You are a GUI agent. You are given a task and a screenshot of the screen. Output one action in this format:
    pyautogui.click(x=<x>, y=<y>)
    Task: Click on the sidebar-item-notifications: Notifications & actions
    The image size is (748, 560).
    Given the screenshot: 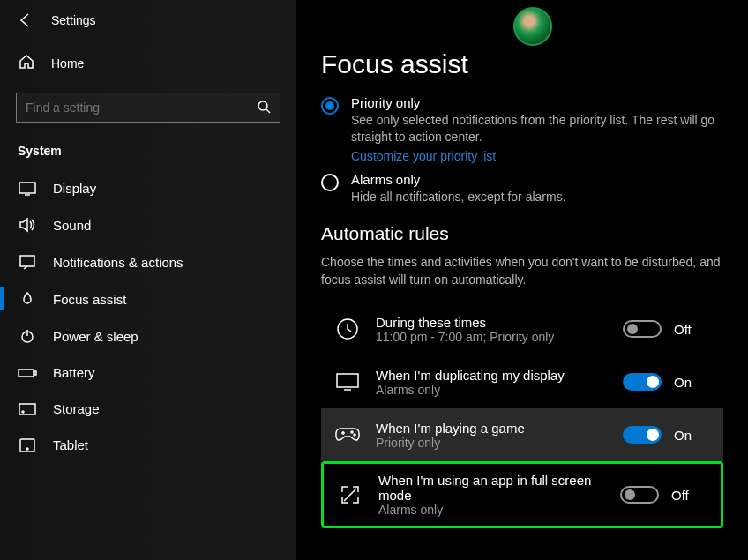 What is the action you would take?
    pyautogui.click(x=148, y=262)
    